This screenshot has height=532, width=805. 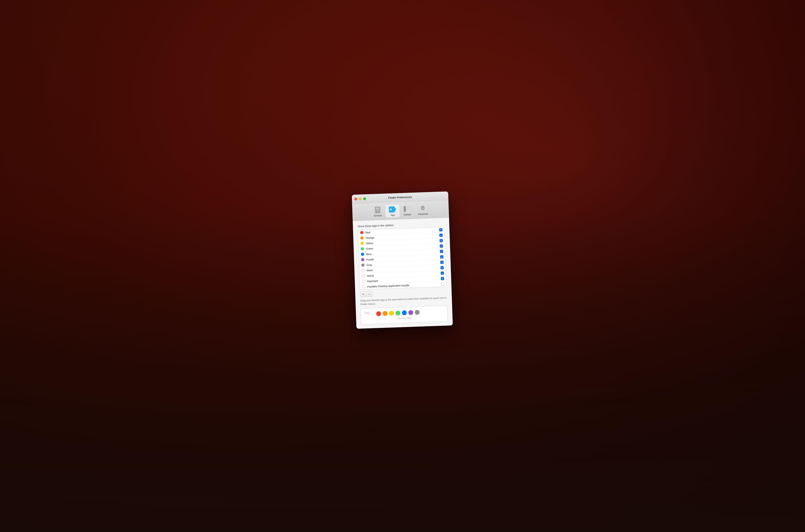 I want to click on toolbar: General Tags, so click(x=400, y=210).